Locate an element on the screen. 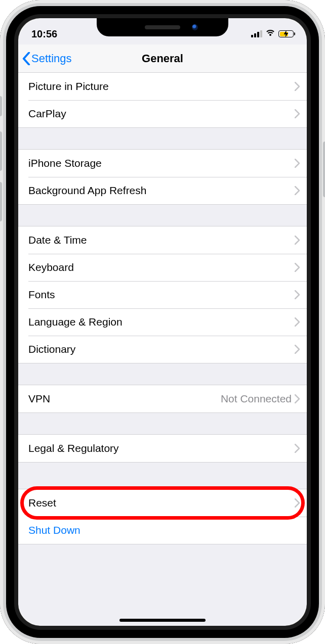 This screenshot has height=644, width=325. settings-row-datetime: Date & Time is located at coordinates (162, 240).